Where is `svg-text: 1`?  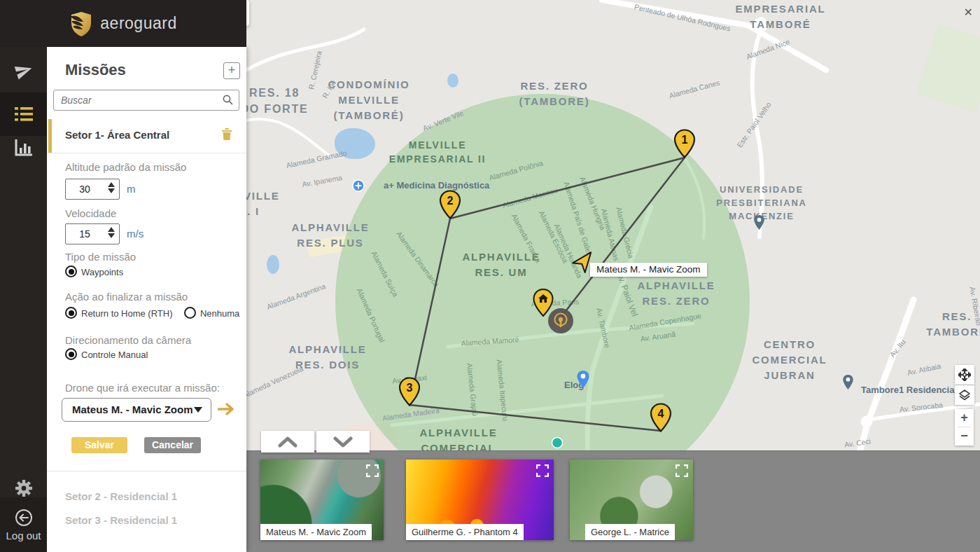
svg-text: 1 is located at coordinates (685, 140).